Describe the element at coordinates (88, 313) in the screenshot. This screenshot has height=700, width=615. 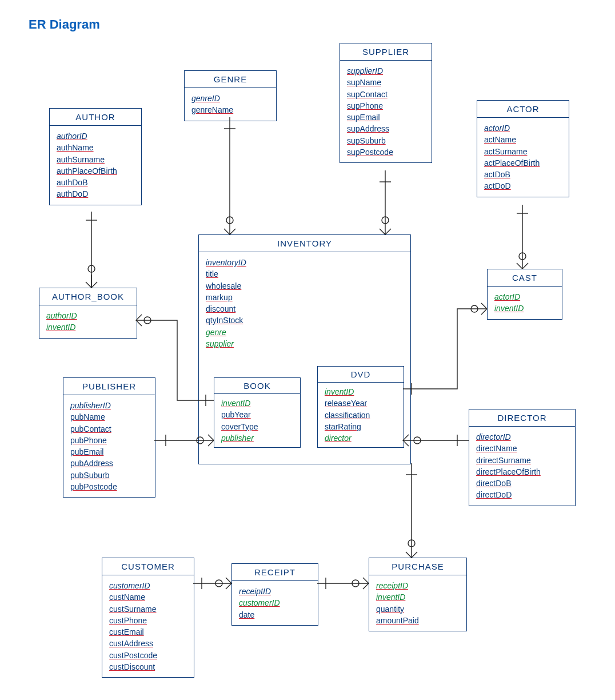
I see `entity-author-book: AUTHOR_BOOK authorIDinventID` at that location.